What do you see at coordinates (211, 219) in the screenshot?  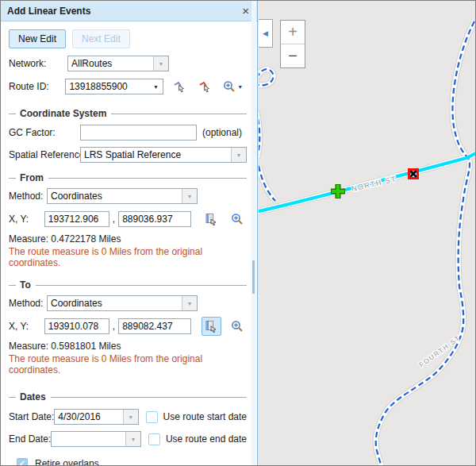 I see `from-pick-on-map-button` at bounding box center [211, 219].